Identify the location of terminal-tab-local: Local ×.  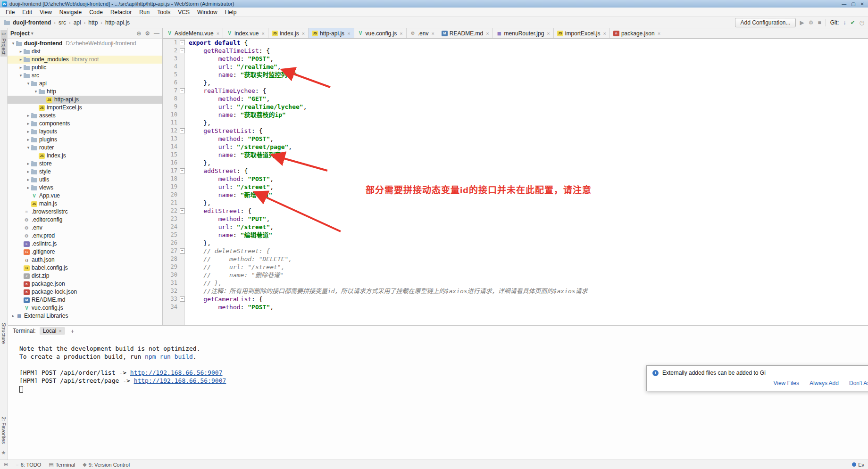
(52, 331).